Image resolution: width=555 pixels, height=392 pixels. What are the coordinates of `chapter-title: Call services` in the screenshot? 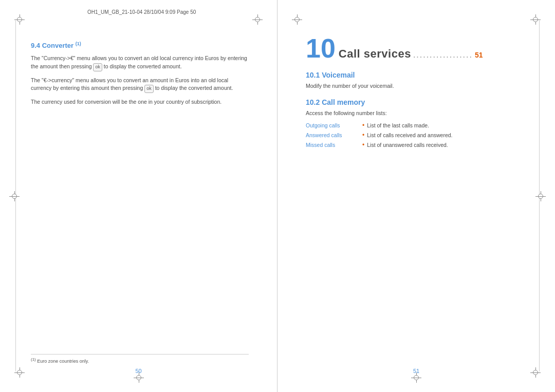 It's located at (375, 54).